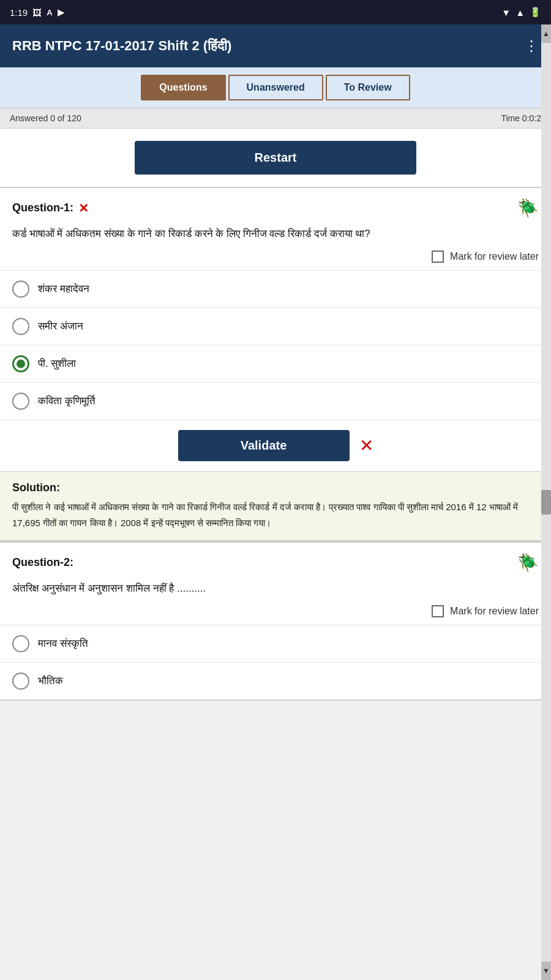  I want to click on scroll-up-arrow: ▲, so click(546, 34).